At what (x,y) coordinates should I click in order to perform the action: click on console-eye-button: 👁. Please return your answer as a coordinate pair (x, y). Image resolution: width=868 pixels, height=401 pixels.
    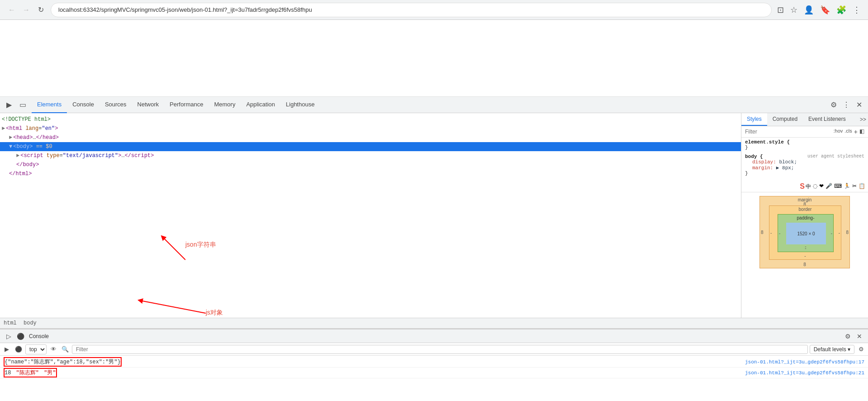
    Looking at the image, I should click on (53, 349).